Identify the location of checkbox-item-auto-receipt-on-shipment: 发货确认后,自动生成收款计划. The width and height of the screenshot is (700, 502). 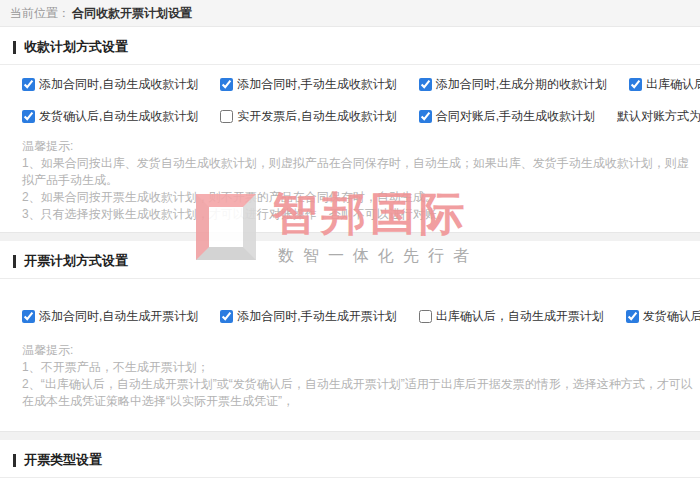
(110, 116).